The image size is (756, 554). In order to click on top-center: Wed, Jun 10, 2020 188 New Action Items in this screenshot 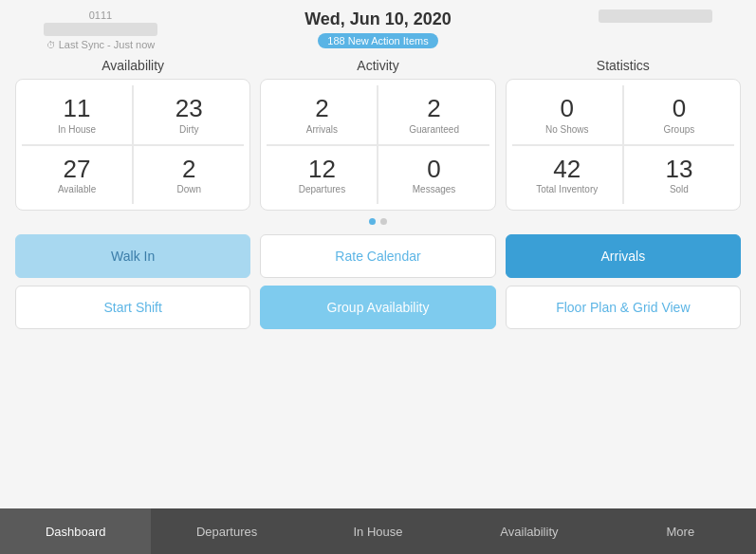, I will do `click(378, 28)`.